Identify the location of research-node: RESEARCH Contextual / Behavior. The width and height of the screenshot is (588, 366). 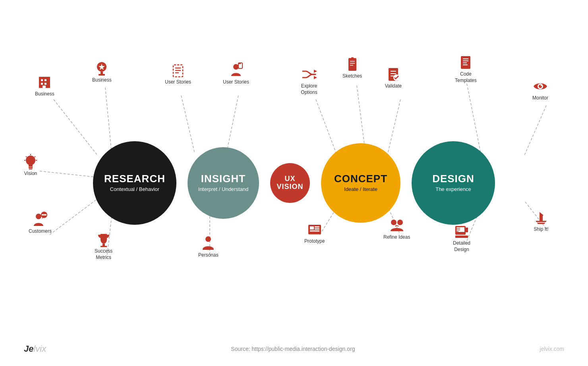
(135, 183).